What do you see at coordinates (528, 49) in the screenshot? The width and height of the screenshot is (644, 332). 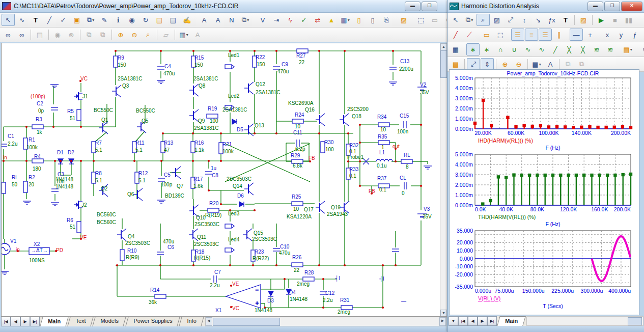 I see `high-icon: ∿` at bounding box center [528, 49].